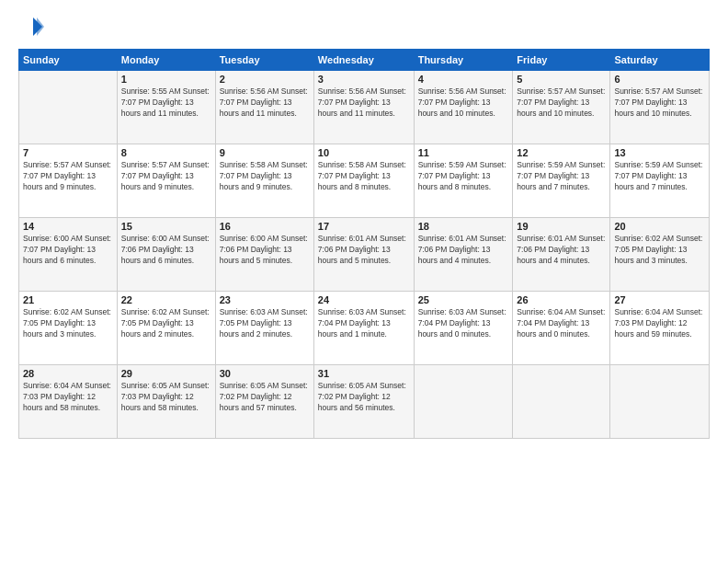 The width and height of the screenshot is (728, 563). What do you see at coordinates (364, 181) in the screenshot?
I see `calendar-row: 7Sunrise: 5:57 AM Sunset: 7:07 PM Daylig…` at bounding box center [364, 181].